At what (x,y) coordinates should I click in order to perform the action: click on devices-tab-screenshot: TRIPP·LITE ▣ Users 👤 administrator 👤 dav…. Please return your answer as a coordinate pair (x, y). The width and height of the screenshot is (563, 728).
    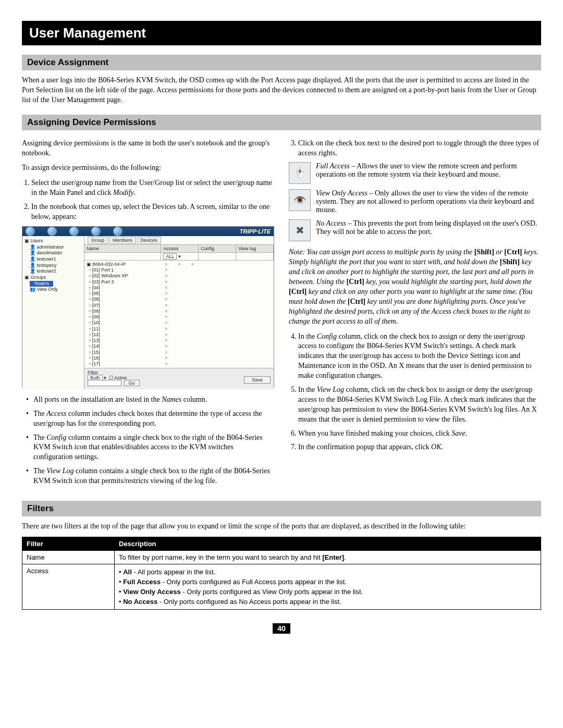
    Looking at the image, I should click on (148, 307).